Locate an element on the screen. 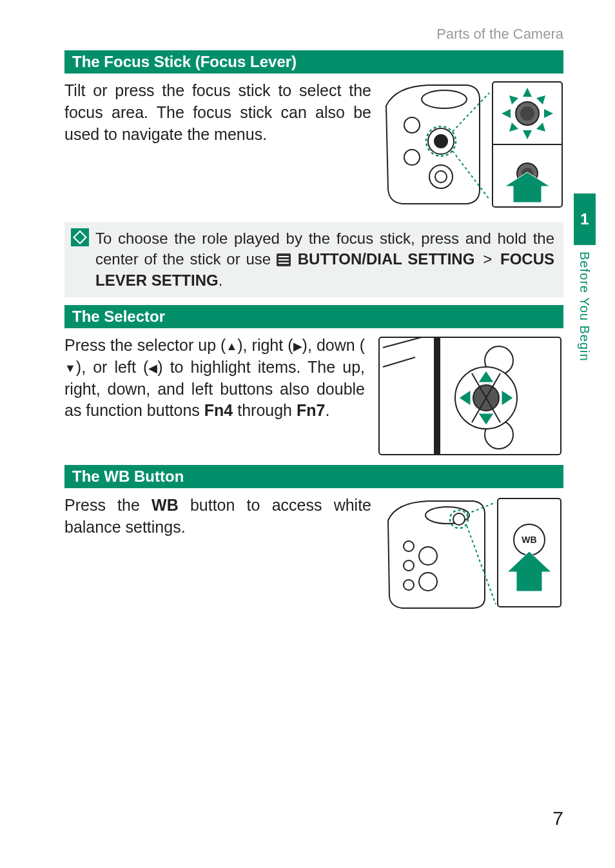 Image resolution: width=615 pixels, height=868 pixels. note-text: To choose the role played by the focus s… is located at coordinates (325, 259).